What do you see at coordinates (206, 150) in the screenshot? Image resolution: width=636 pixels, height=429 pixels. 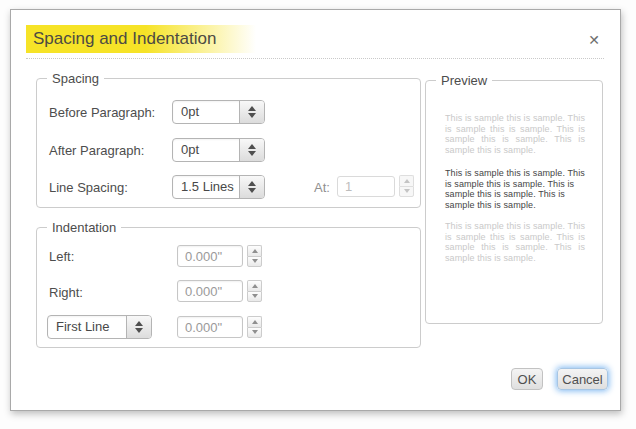 I see `after-paragraph-value: 0pt` at bounding box center [206, 150].